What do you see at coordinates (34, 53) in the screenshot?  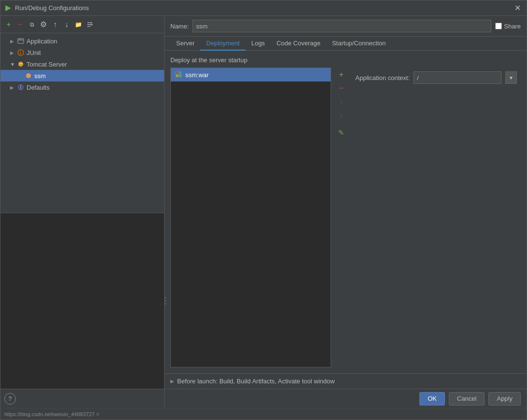 I see `sidebar-item-label-junit: JUnit` at bounding box center [34, 53].